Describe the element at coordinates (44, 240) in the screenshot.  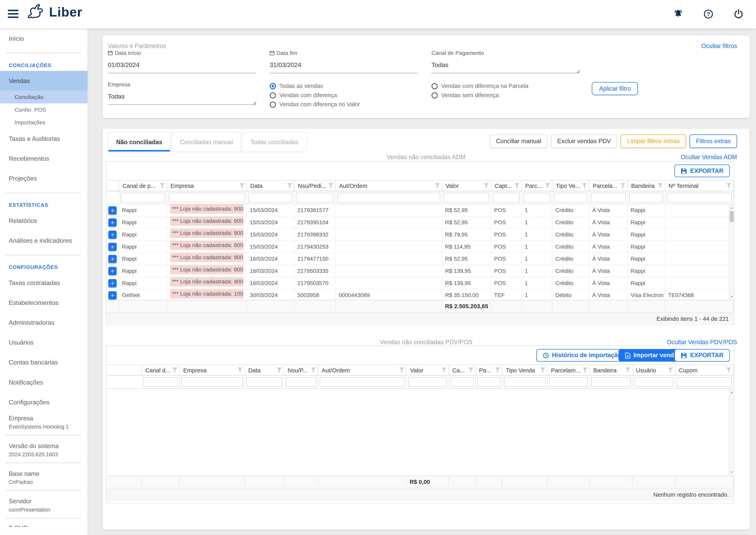
I see `sidebar-item-analises-e-indicadores: Análises e indicadores` at that location.